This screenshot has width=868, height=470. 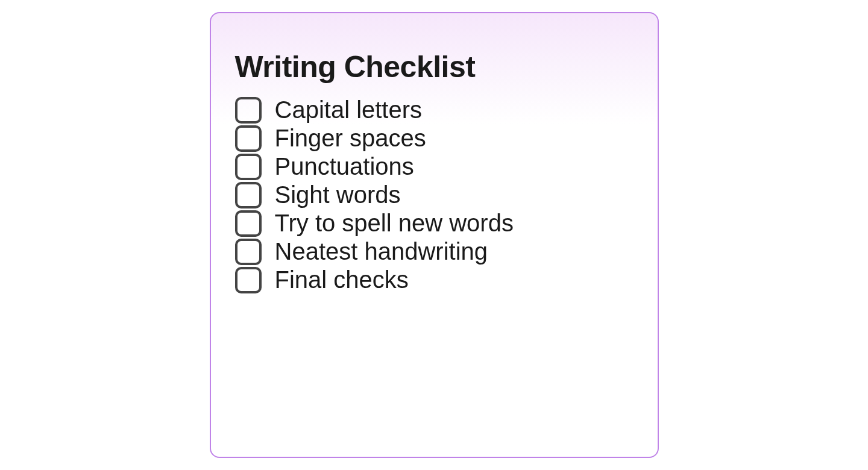 What do you see at coordinates (394, 223) in the screenshot?
I see `item-label: Try to spell new words` at bounding box center [394, 223].